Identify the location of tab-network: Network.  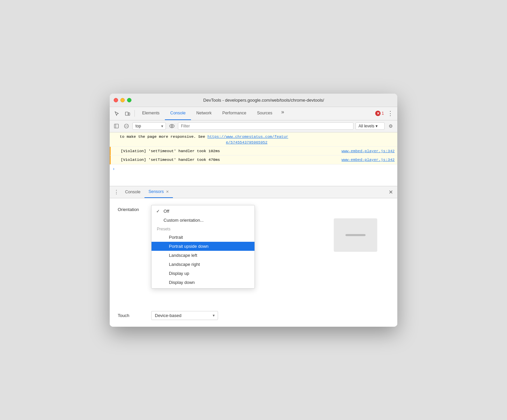
(204, 114).